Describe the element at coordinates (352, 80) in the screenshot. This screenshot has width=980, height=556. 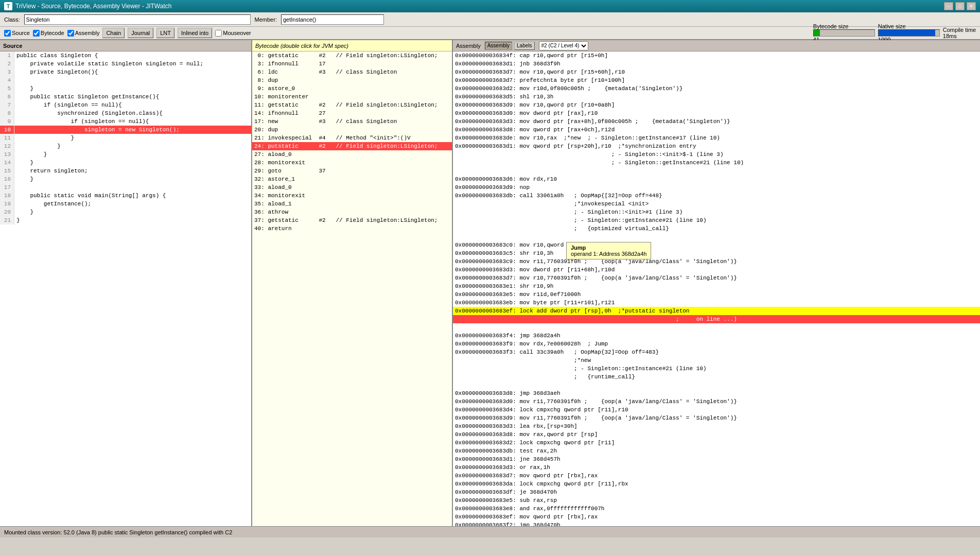
I see `bytecode-line: 8: dup` at that location.